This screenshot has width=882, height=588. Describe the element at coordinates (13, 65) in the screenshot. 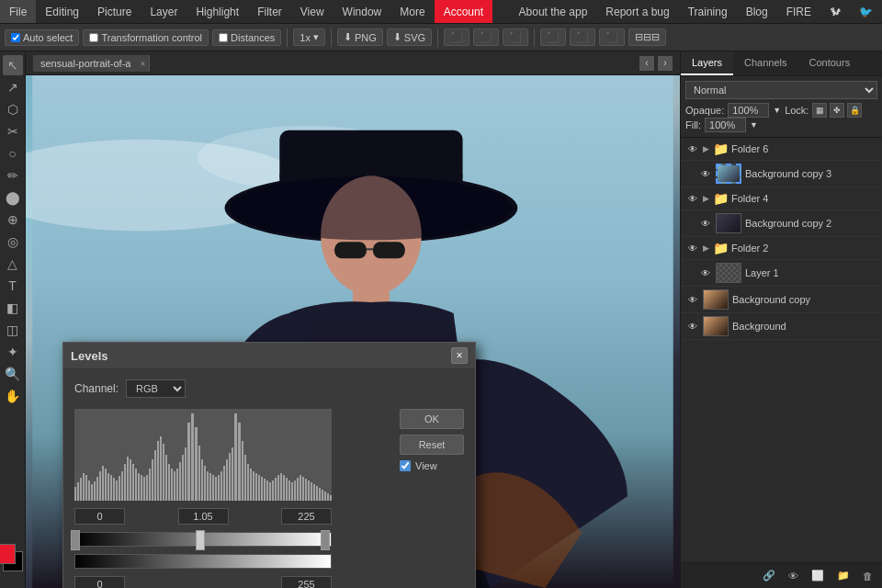

I see `tool-select: ↖` at that location.